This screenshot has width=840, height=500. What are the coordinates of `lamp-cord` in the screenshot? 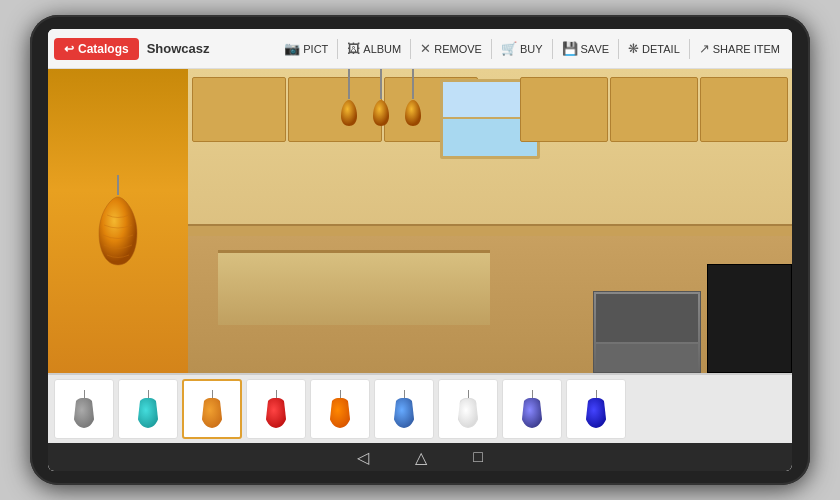 It's located at (118, 185).